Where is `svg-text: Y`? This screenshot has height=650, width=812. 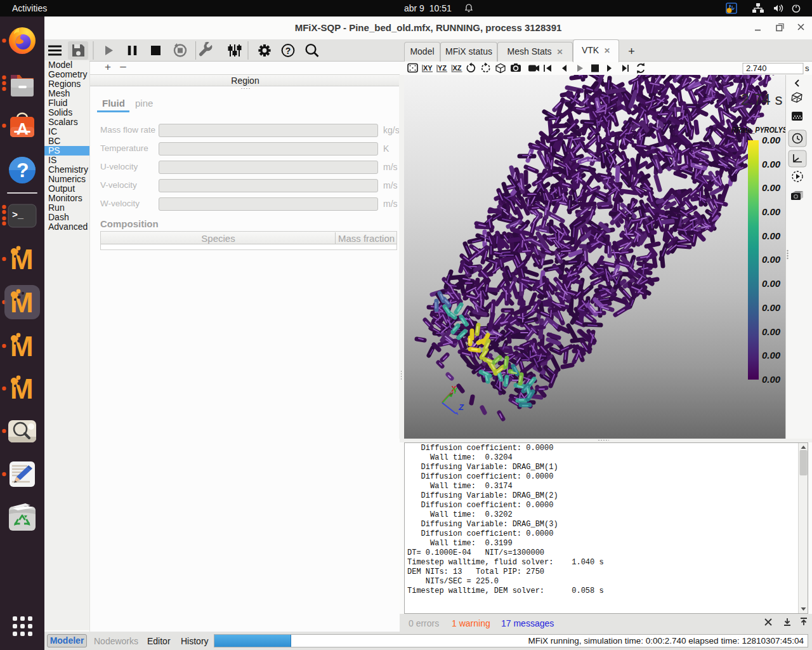
svg-text: Y is located at coordinates (455, 391).